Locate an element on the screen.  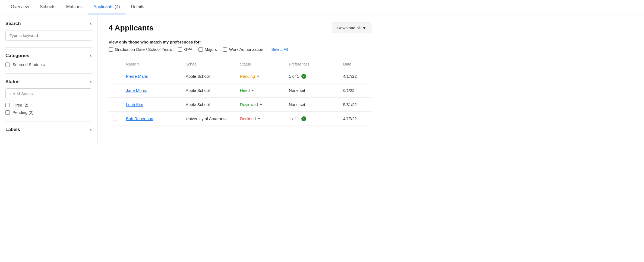
nav-item-details: Details is located at coordinates (137, 7).